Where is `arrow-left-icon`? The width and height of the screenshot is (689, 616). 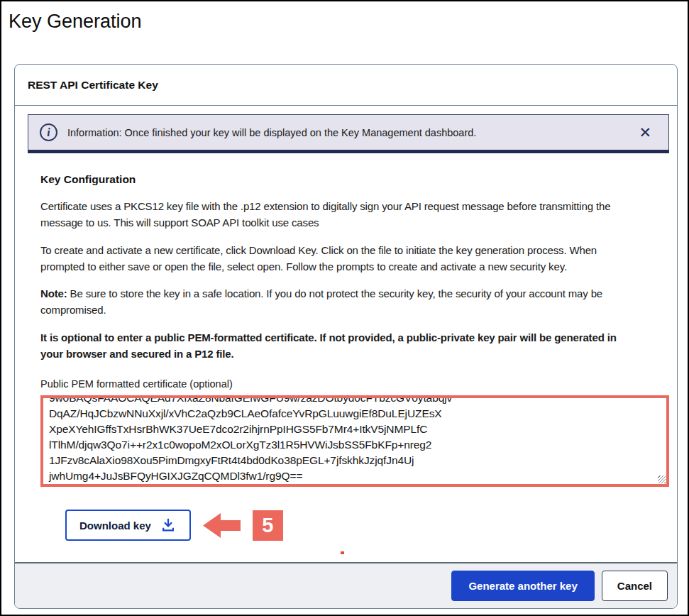 arrow-left-icon is located at coordinates (221, 525).